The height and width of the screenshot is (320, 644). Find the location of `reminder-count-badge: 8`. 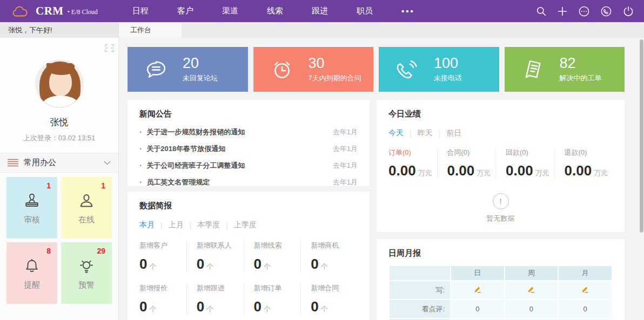

reminder-count-badge: 8 is located at coordinates (49, 251).